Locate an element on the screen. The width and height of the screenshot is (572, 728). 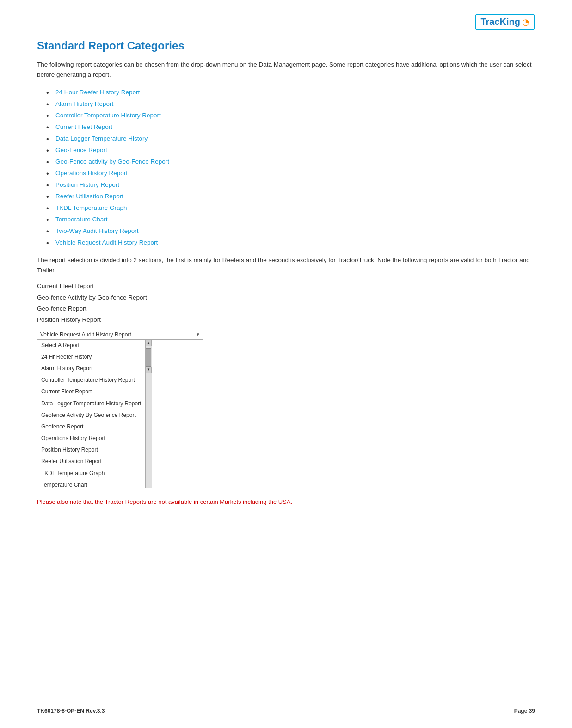
list-item: Data Logger Temperature History is located at coordinates (290, 139).